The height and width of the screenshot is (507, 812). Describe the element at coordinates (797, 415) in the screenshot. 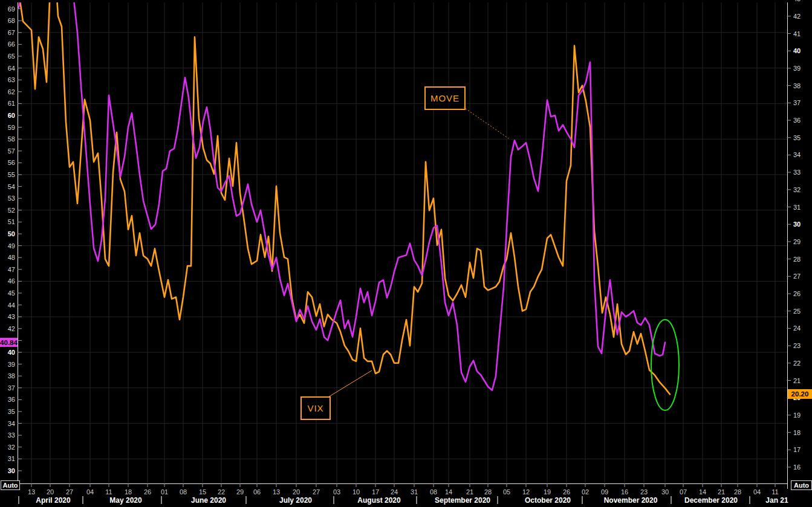

I see `right-axis-tick-label: 19` at that location.